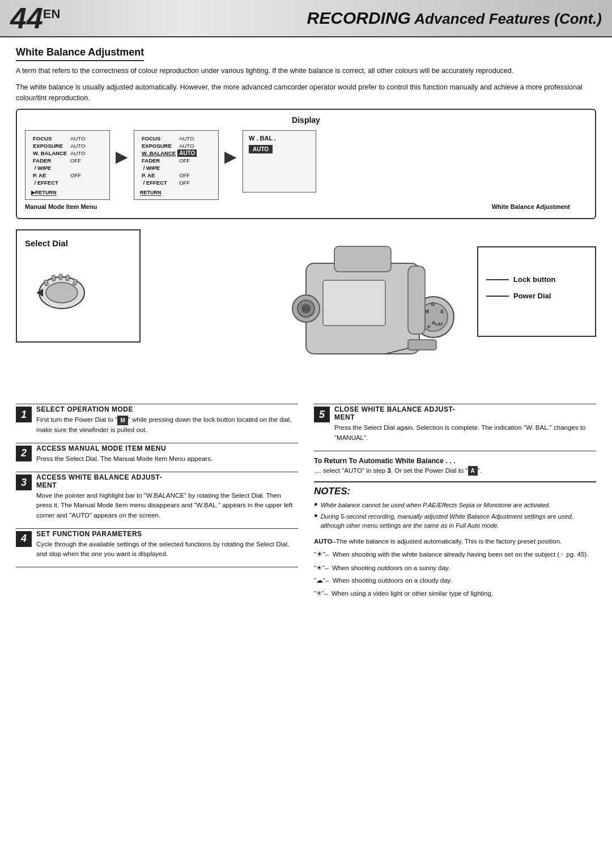 Image resolution: width=612 pixels, height=868 pixels. I want to click on step-3: 3 ACCESS WHITE BALANCE ADJUST-MENT Move …, so click(157, 497).